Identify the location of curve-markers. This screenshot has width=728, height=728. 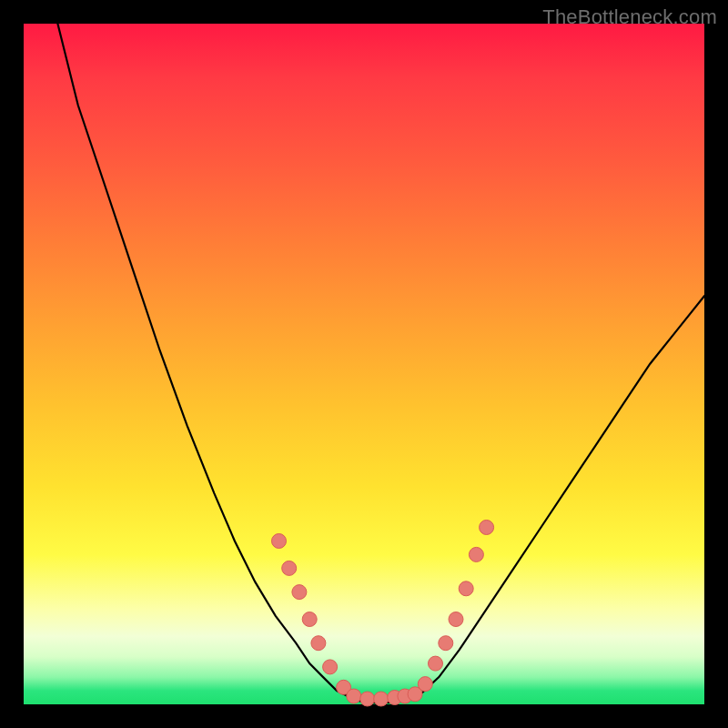
(383, 613).